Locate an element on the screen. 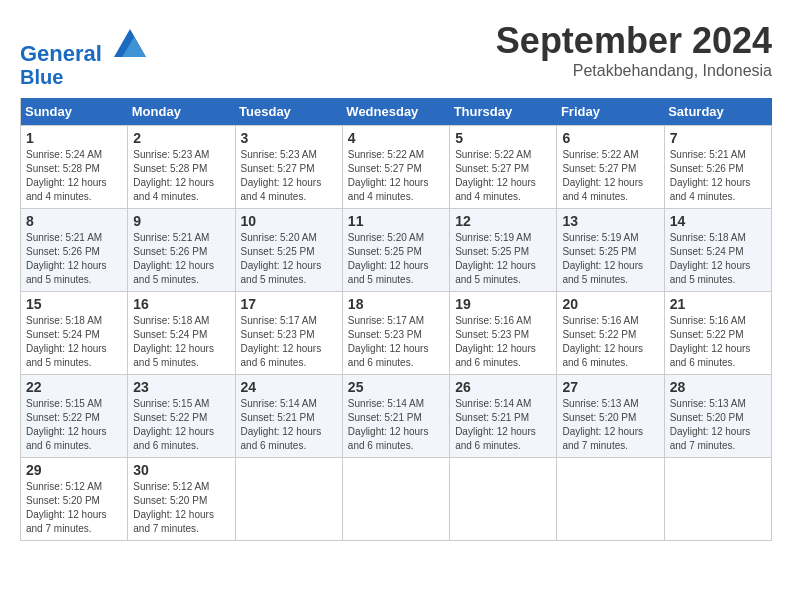 Image resolution: width=792 pixels, height=612 pixels. sunrise-label: Sunrise: 5:13 AM is located at coordinates (600, 404).